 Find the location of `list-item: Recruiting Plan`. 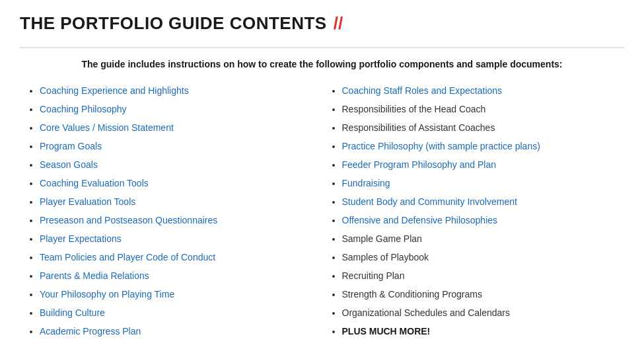

list-item: Recruiting Plan is located at coordinates (480, 276).